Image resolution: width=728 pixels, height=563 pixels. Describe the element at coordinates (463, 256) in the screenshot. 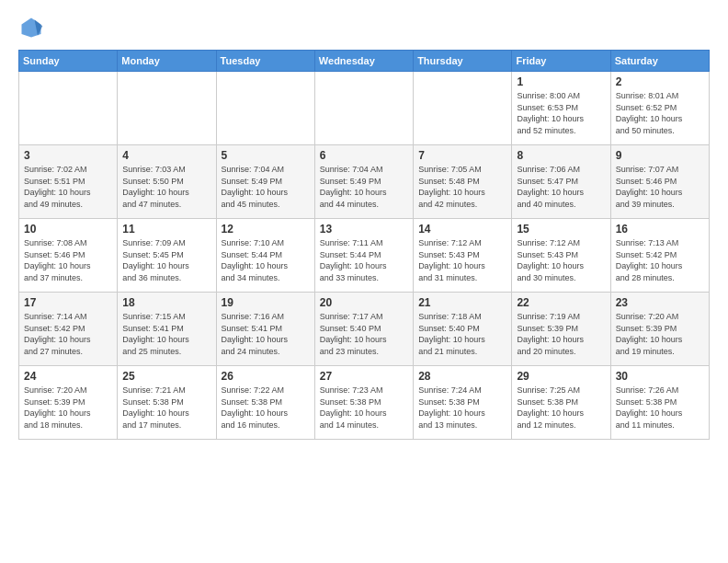

I see `calendar-cell: 14Sunrise: 7:12 AMSunset: 5:43 PMDayligh…` at that location.